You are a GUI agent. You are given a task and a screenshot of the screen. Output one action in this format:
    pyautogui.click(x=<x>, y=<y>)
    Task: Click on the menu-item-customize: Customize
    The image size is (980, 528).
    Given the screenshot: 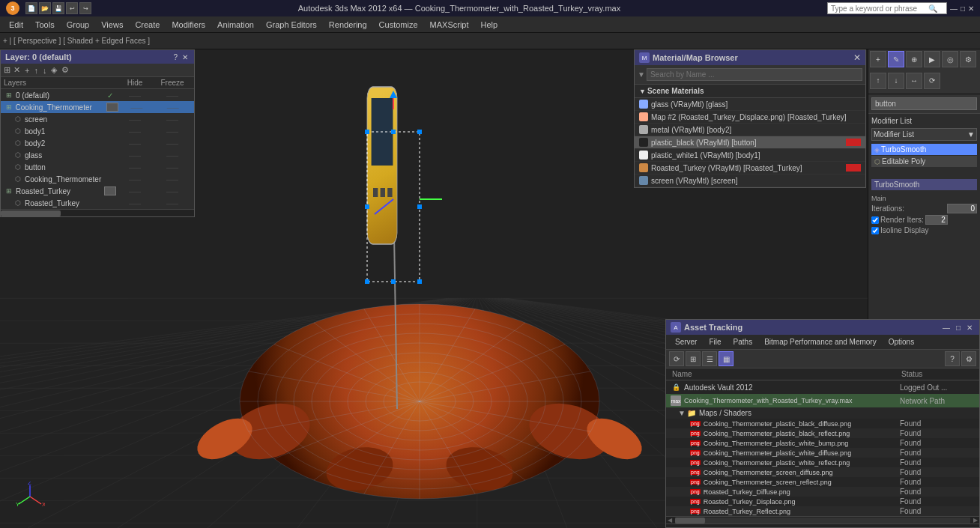 What is the action you would take?
    pyautogui.click(x=399, y=25)
    